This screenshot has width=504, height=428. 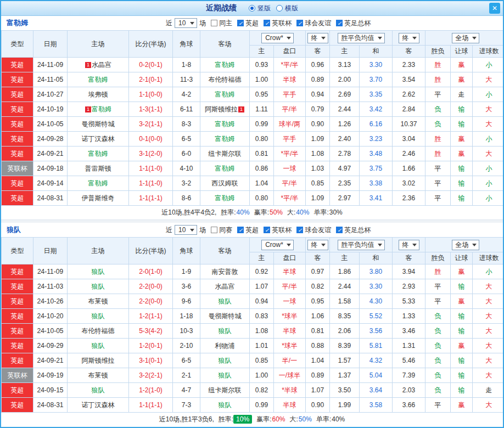 I want to click on mean-draw: 3.38, so click(x=376, y=183).